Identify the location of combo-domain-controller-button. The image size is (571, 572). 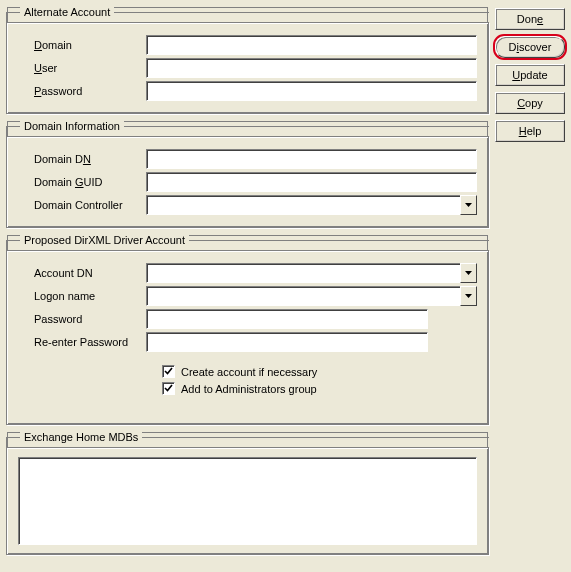
(468, 205).